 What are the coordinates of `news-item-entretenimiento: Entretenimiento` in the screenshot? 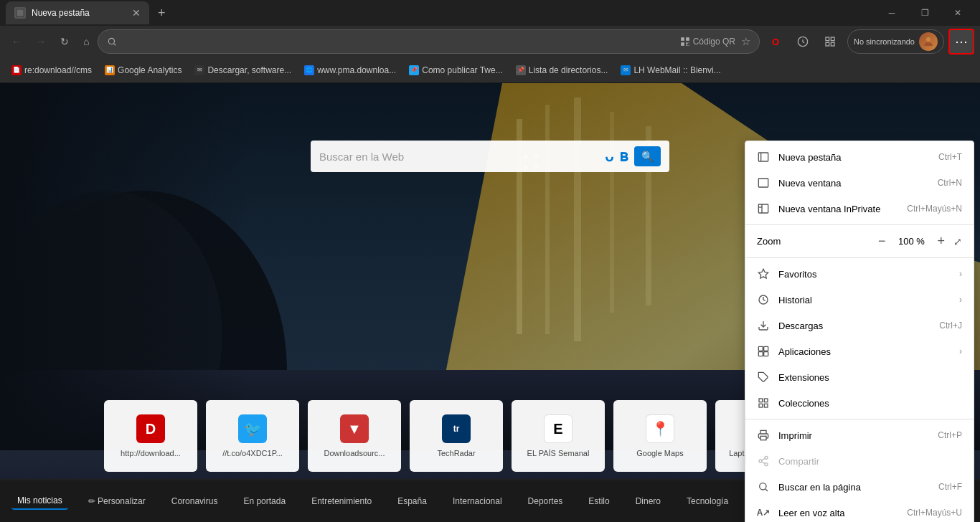 It's located at (341, 501).